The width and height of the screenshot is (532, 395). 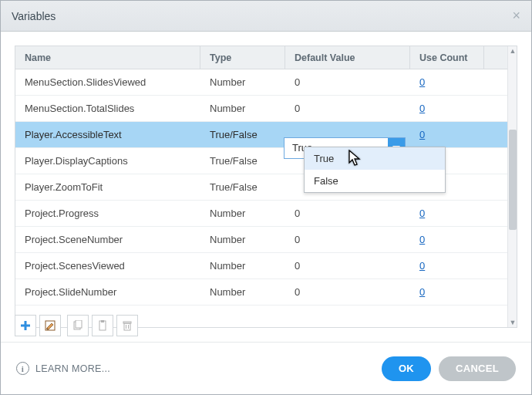 I want to click on learn-more-label: LEARN MORE..., so click(x=72, y=369).